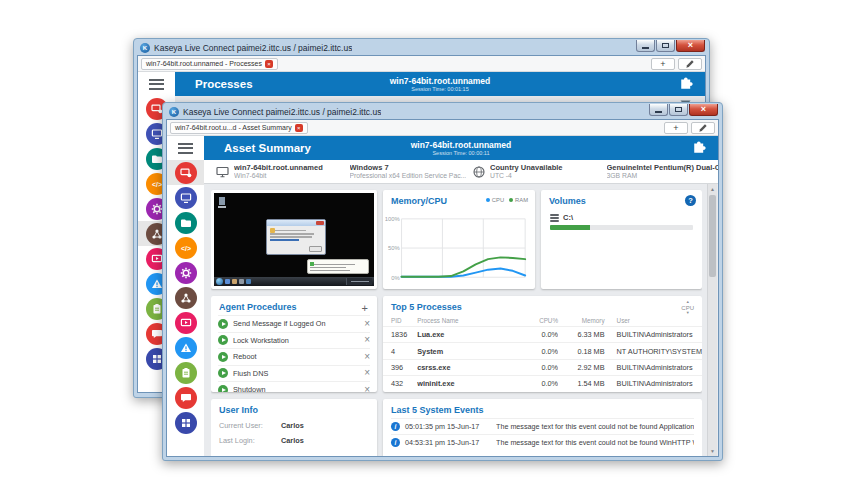  Describe the element at coordinates (222, 201) in the screenshot. I see `recycle-bin-icon` at that location.